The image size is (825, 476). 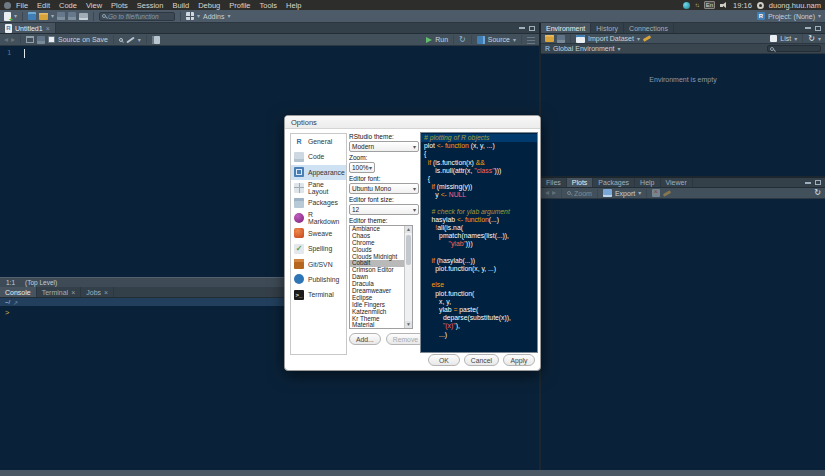 I want to click on find-replace-icon, so click(x=121, y=40).